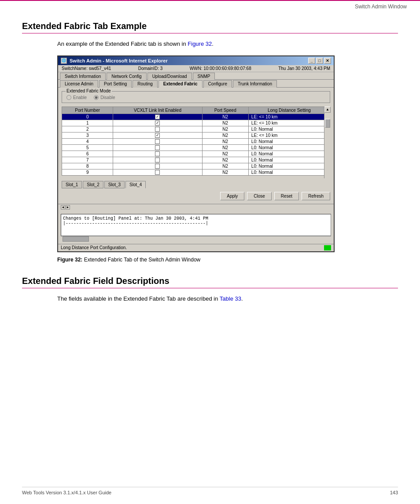 The image size is (420, 504). Describe the element at coordinates (210, 282) in the screenshot. I see `section2-title: Extended Fabric Field Descriptions` at that location.